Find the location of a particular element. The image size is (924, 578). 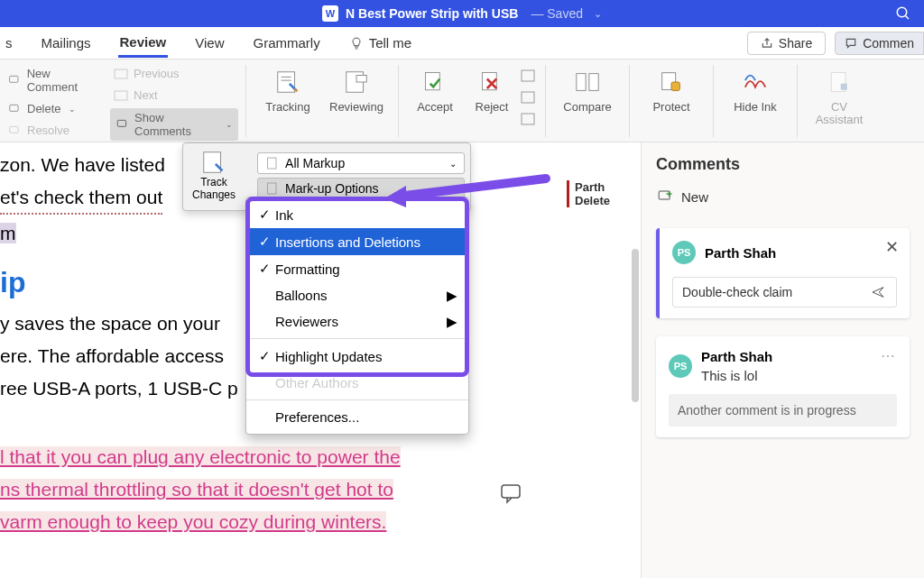

prev-change-icon is located at coordinates (529, 77).